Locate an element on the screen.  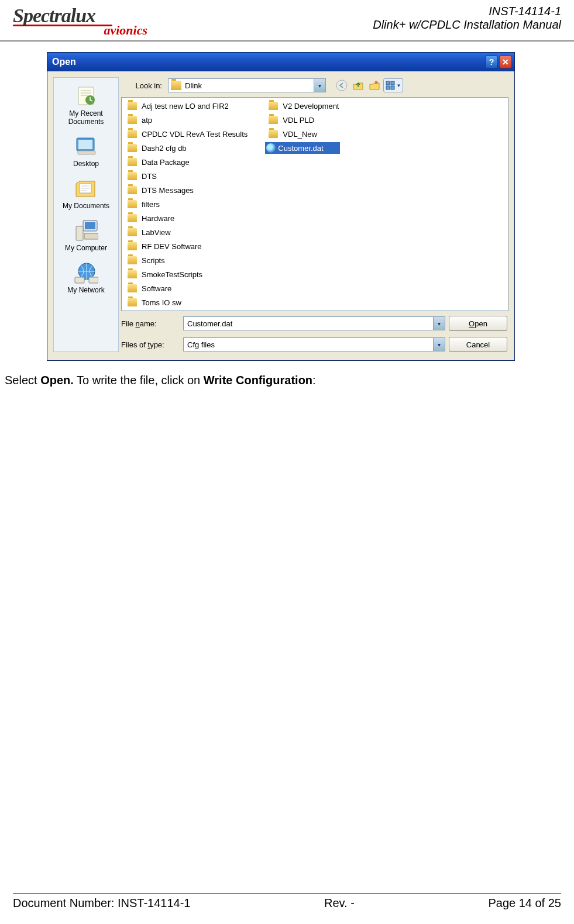
file-item-label: DTS is located at coordinates (149, 177).